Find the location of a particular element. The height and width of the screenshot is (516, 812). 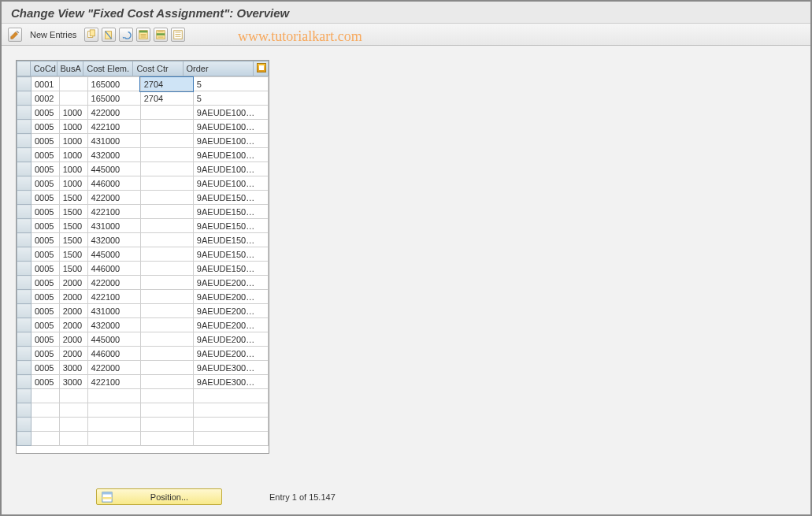

col-header-costctr: Cost Ctr is located at coordinates (158, 69).